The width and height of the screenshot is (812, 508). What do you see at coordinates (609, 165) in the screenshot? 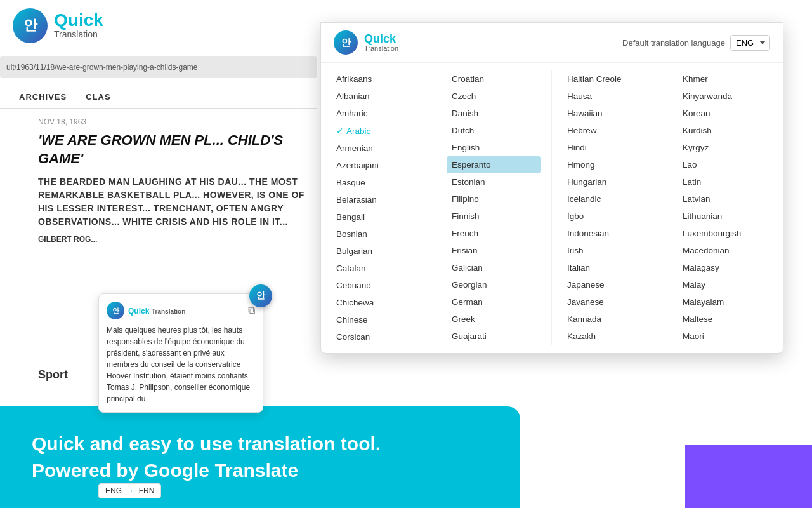
I see `lang-item: Hmong` at bounding box center [609, 165].